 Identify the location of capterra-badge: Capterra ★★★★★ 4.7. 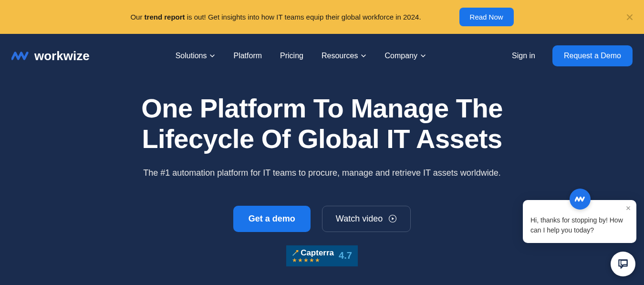
(322, 256).